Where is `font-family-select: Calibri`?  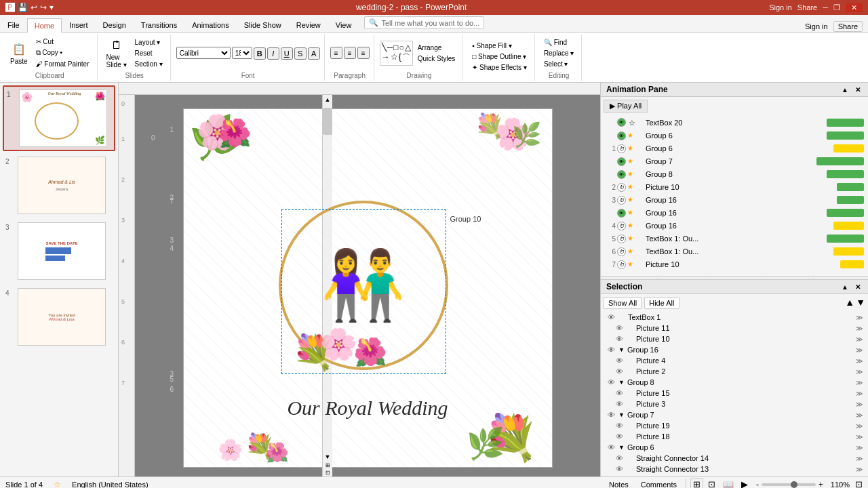 font-family-select: Calibri is located at coordinates (203, 53).